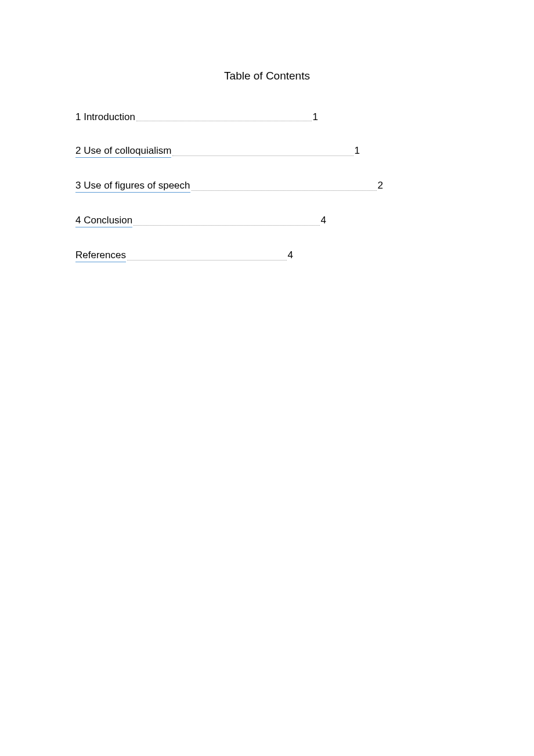 The height and width of the screenshot is (756, 534). What do you see at coordinates (104, 221) in the screenshot?
I see `toc-label: 4 Conclusion` at bounding box center [104, 221].